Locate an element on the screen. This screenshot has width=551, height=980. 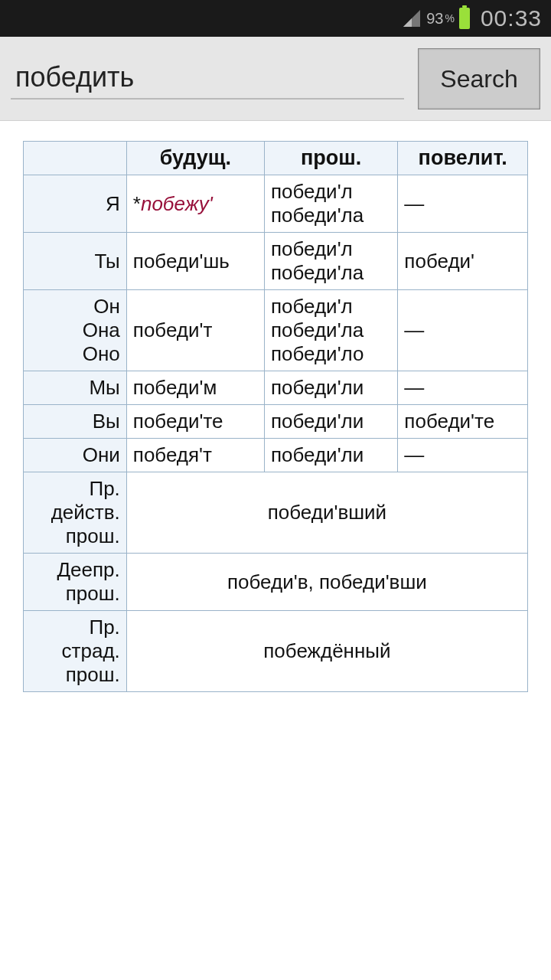
search-bar: Search is located at coordinates (276, 79).